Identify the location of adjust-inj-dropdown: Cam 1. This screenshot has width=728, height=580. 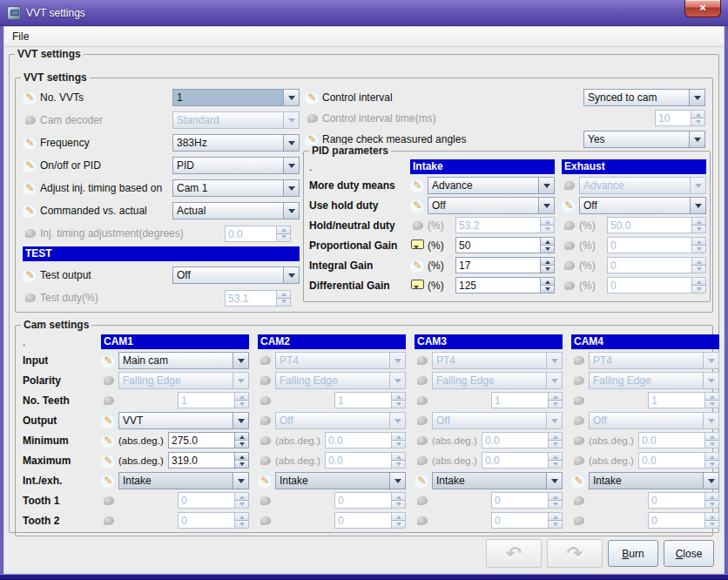
(236, 188).